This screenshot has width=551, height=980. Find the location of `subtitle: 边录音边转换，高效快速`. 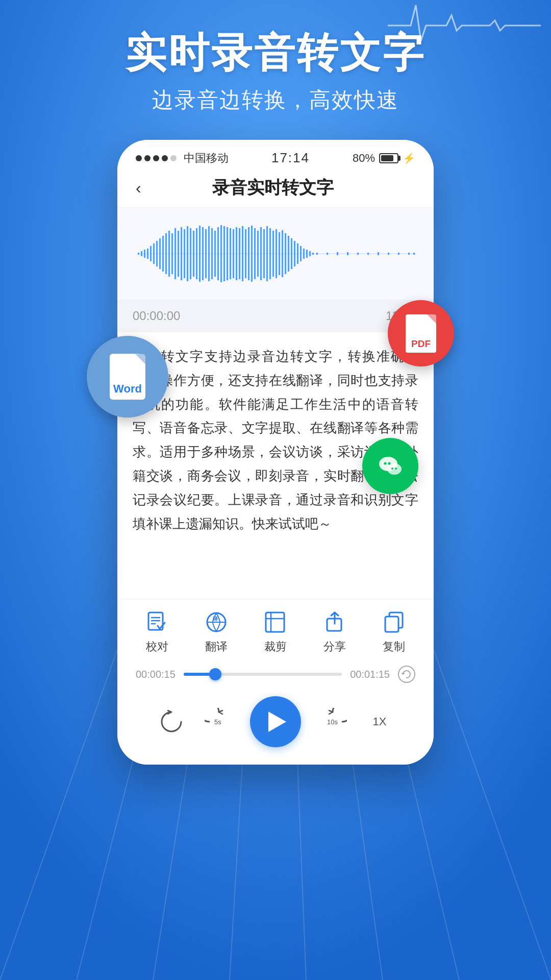

subtitle: 边录音边转换，高效快速 is located at coordinates (276, 100).